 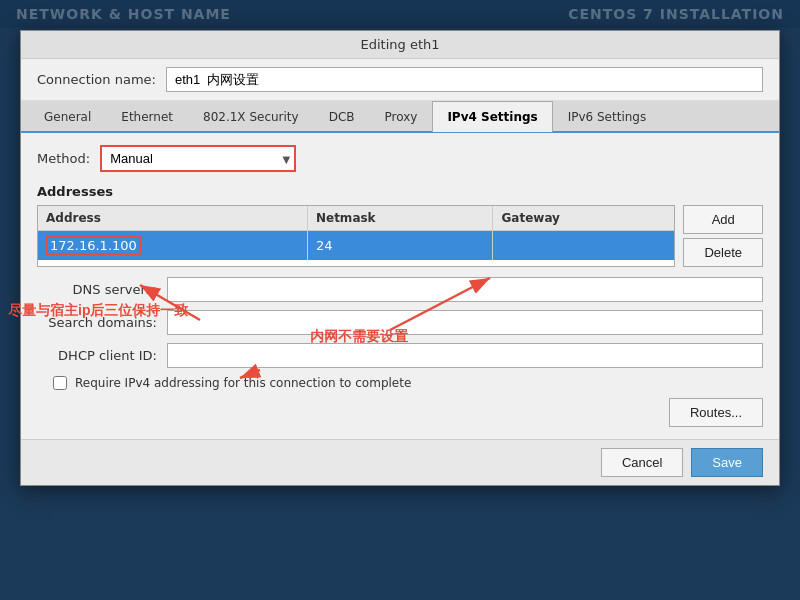 I want to click on conn-name-label: Connection name:, so click(x=96, y=80).